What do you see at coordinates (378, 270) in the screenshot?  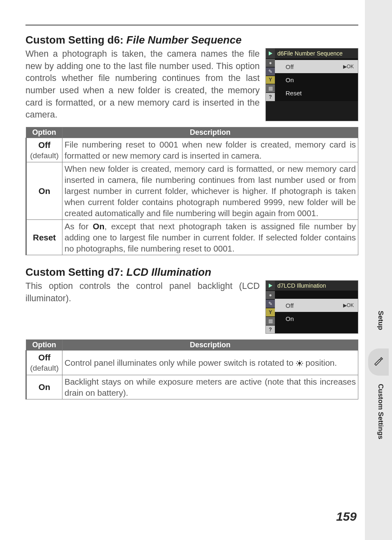 I see `side-band` at bounding box center [378, 270].